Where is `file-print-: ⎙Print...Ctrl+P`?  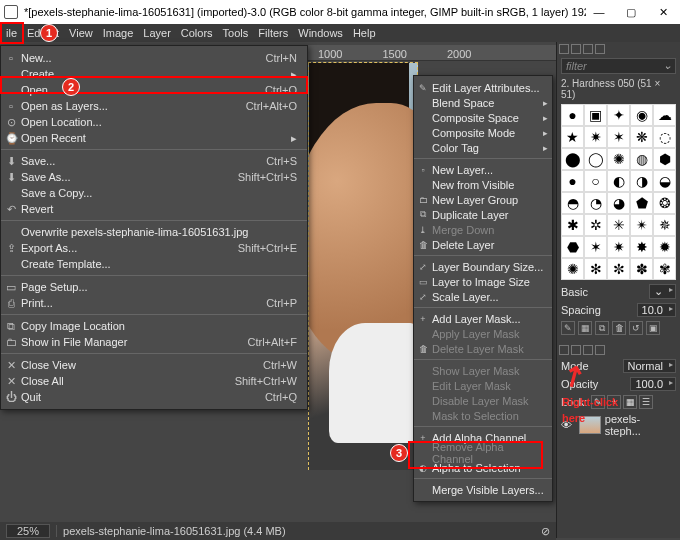
file-print-: ⎙Print...Ctrl+P is located at coordinates (154, 303).